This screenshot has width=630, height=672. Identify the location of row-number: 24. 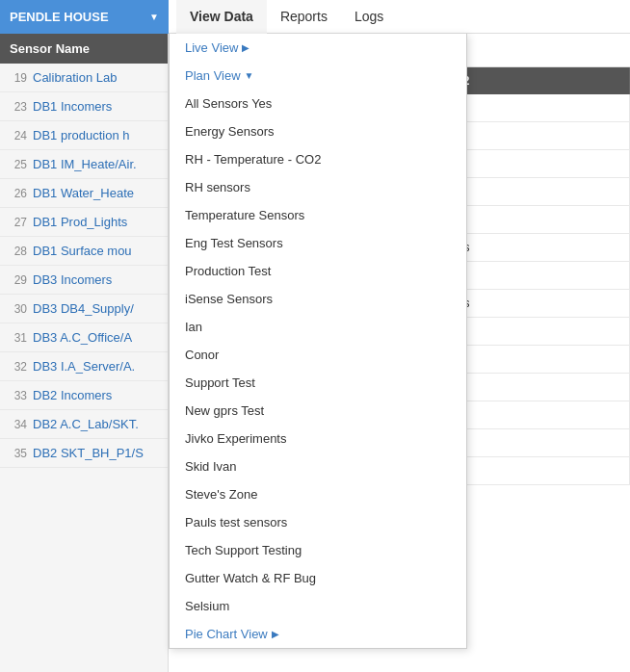
(16, 136).